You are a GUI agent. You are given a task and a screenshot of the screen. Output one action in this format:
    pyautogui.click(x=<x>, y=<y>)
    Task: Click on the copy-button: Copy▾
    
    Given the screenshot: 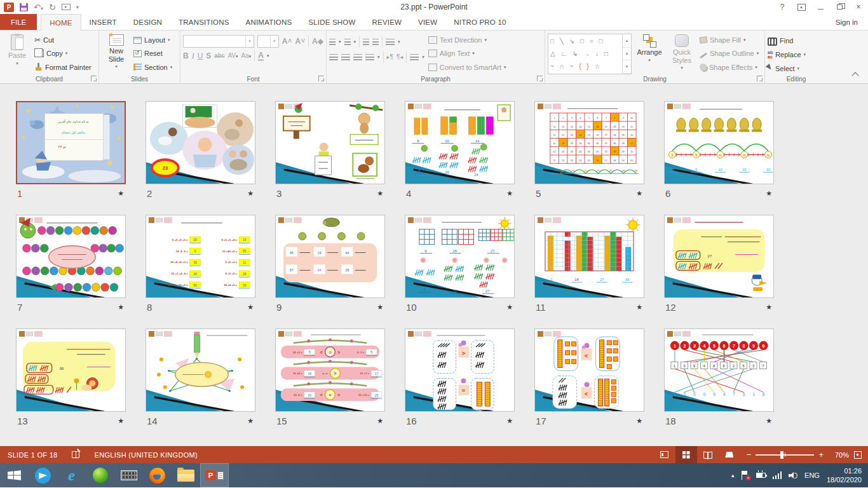 What is the action you would take?
    pyautogui.click(x=63, y=53)
    